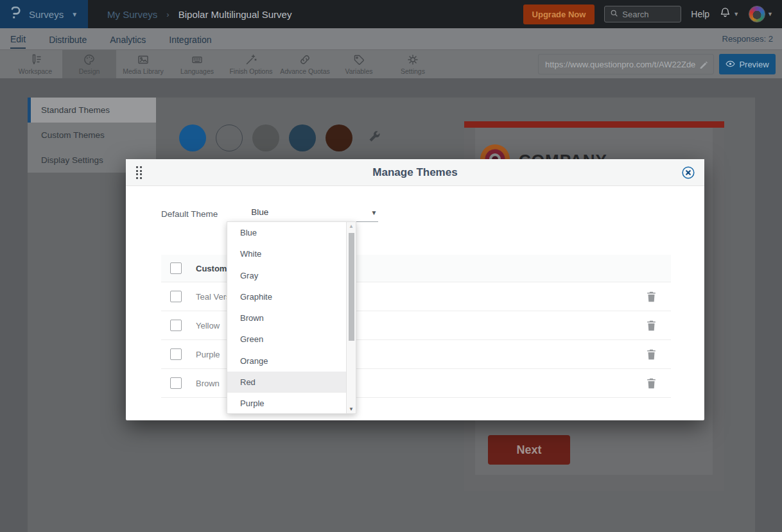 The image size is (782, 532). Describe the element at coordinates (18, 39) in the screenshot. I see `tab-edit: Edit` at that location.